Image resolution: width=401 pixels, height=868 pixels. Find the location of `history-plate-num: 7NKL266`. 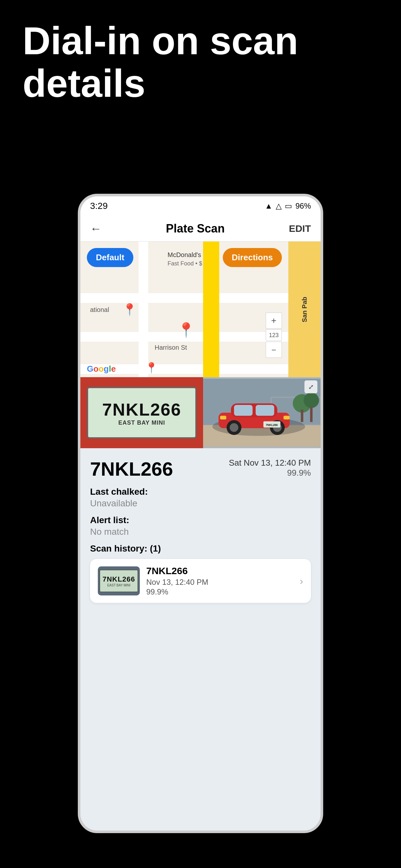

history-plate-num: 7NKL266 is located at coordinates (220, 571).